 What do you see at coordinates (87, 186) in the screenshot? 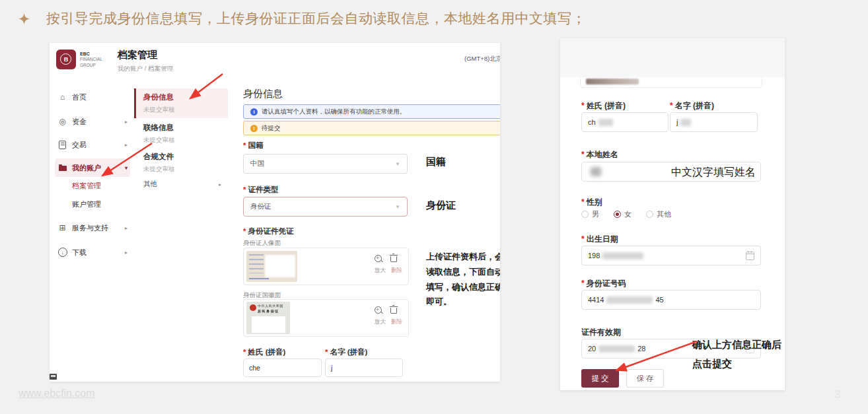
I see `sidebar-item-profile-management: 档案管理` at bounding box center [87, 186].